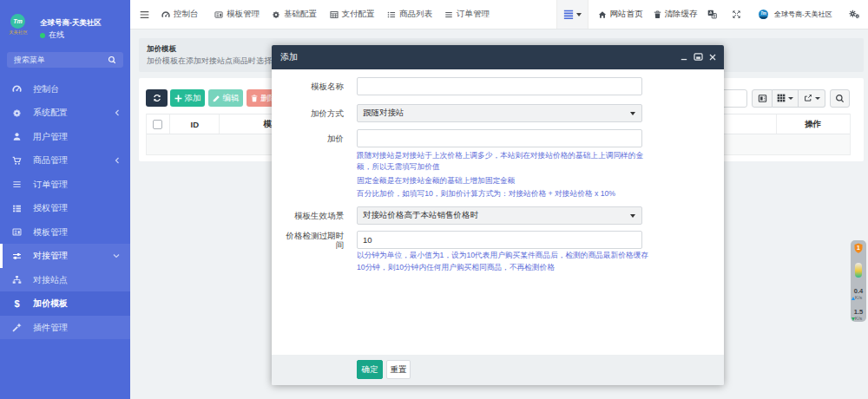  Describe the element at coordinates (684, 57) in the screenshot. I see `minimize-icon` at that location.